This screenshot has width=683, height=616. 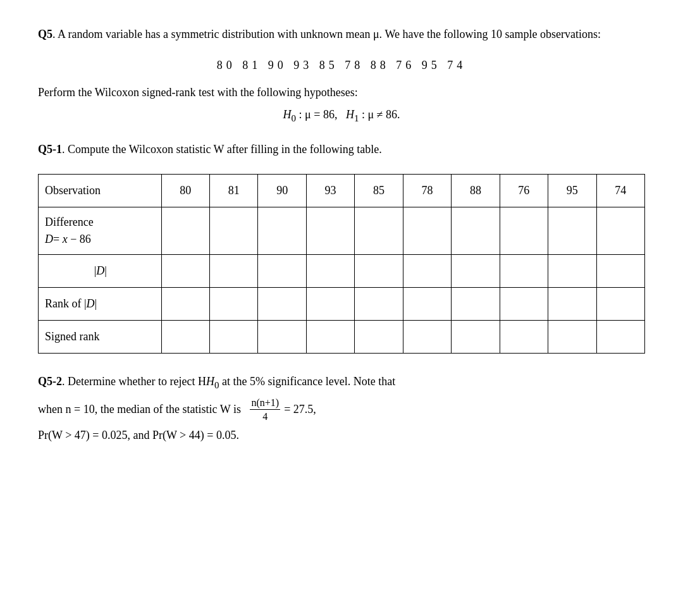 I want to click on q52-line2: when n = 10, the median of the statistic…, so click(x=342, y=410).